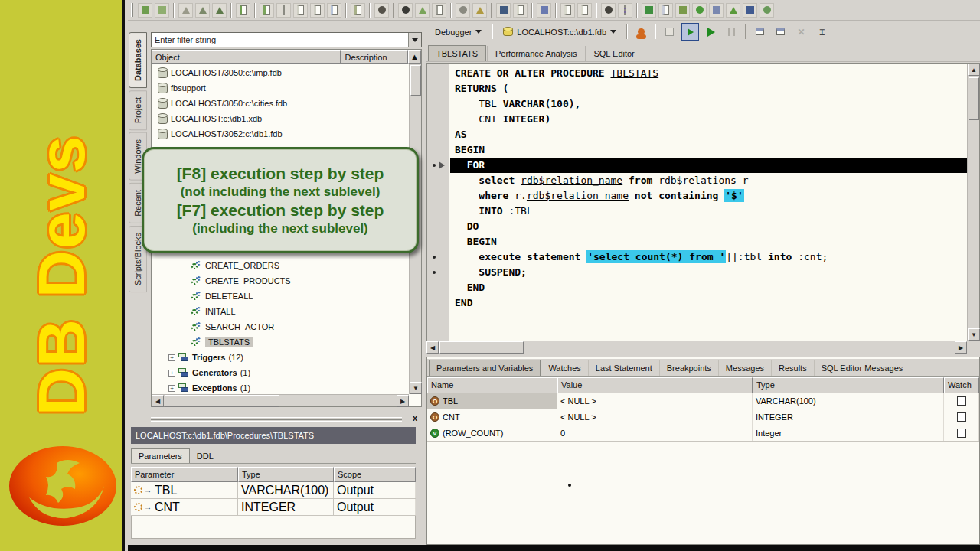  I want to click on binoculars-icon, so click(608, 11).